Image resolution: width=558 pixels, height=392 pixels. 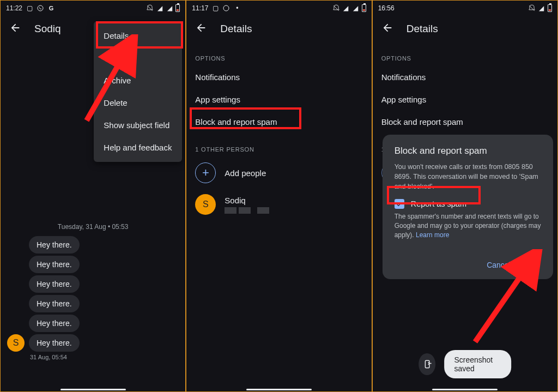 What do you see at coordinates (51, 8) in the screenshot?
I see `google-icon: G` at bounding box center [51, 8].